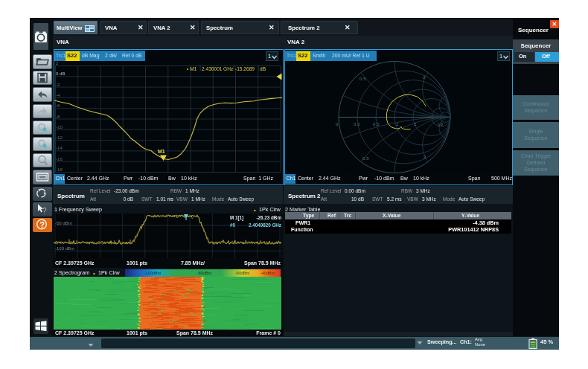 The image size is (588, 369). Describe the element at coordinates (192, 68) in the screenshot. I see `svg-text: • M1` at that location.